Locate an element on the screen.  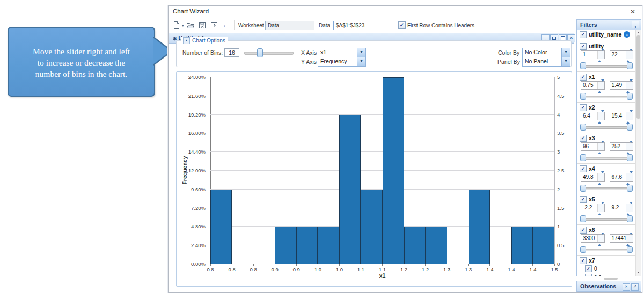
window-close-icon: ✕ is located at coordinates (633, 12).